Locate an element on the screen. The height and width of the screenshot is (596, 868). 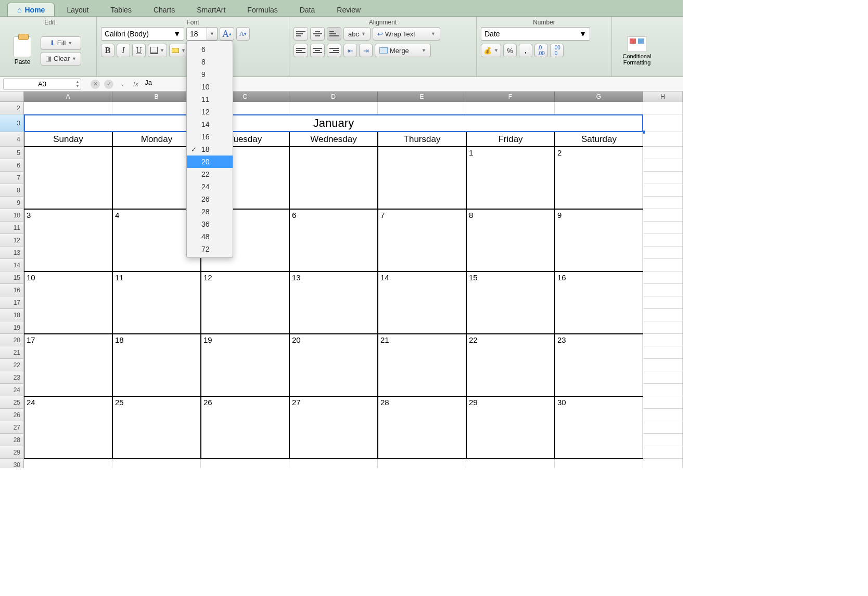
font-size-option-24: 24 is located at coordinates (210, 187).